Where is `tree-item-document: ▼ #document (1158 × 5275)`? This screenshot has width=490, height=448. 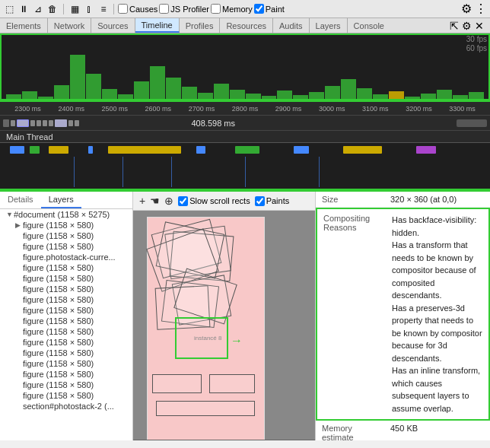
tree-item-document: ▼ #document (1158 × 5275) is located at coordinates (66, 214).